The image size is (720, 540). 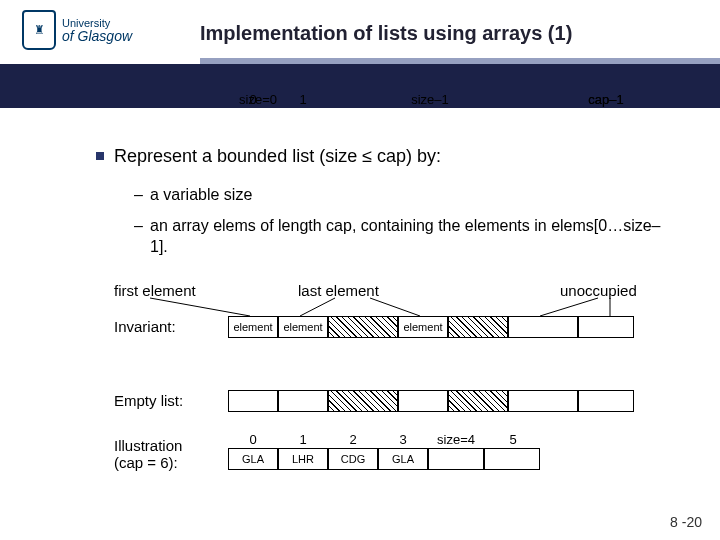 What do you see at coordinates (513, 440) in the screenshot?
I see `ill-index-5: 5` at bounding box center [513, 440].